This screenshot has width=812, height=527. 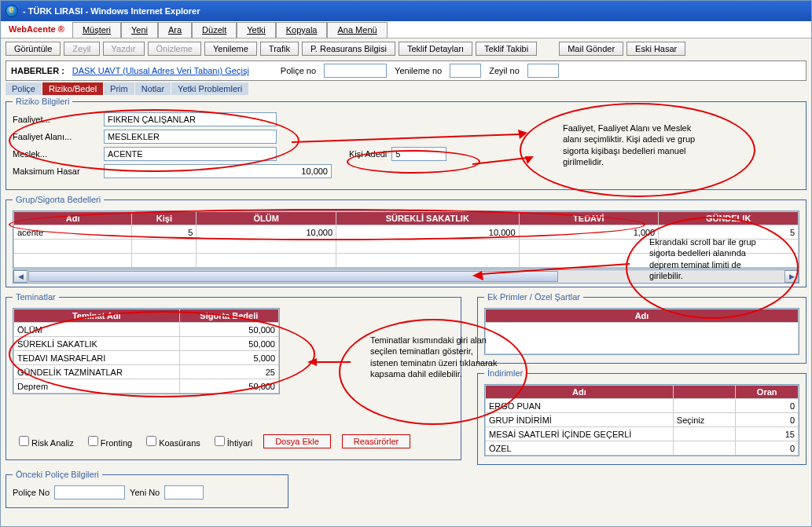 What do you see at coordinates (376, 441) in the screenshot?
I see `reasurorler-button: Reasürörler` at bounding box center [376, 441].